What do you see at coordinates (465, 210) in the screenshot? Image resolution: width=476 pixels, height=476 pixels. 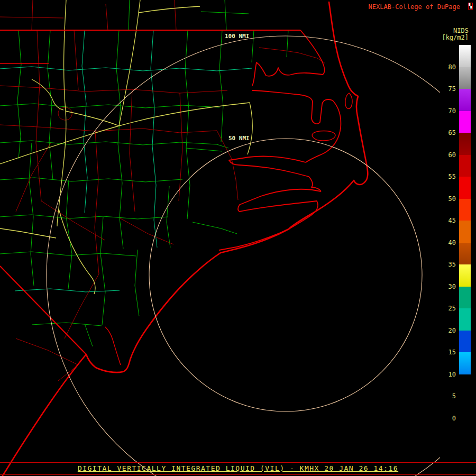 I see `colorbar-band: 45` at bounding box center [465, 210].